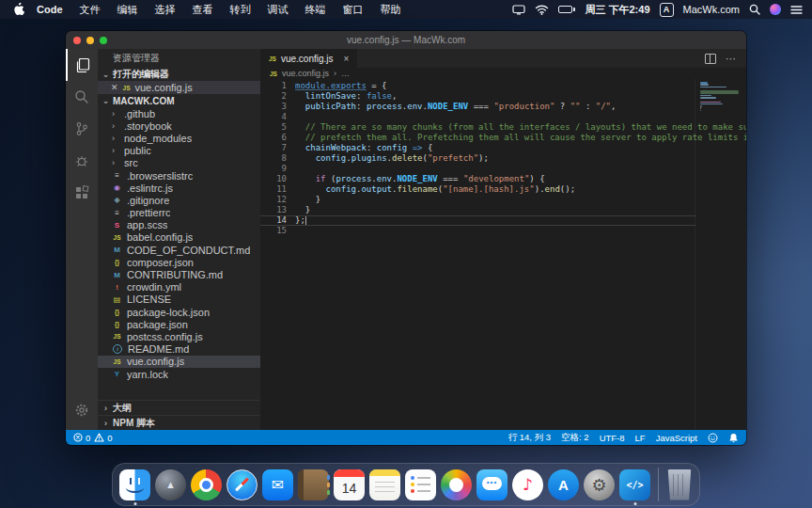  I want to click on notifications-bell-icon, so click(733, 438).